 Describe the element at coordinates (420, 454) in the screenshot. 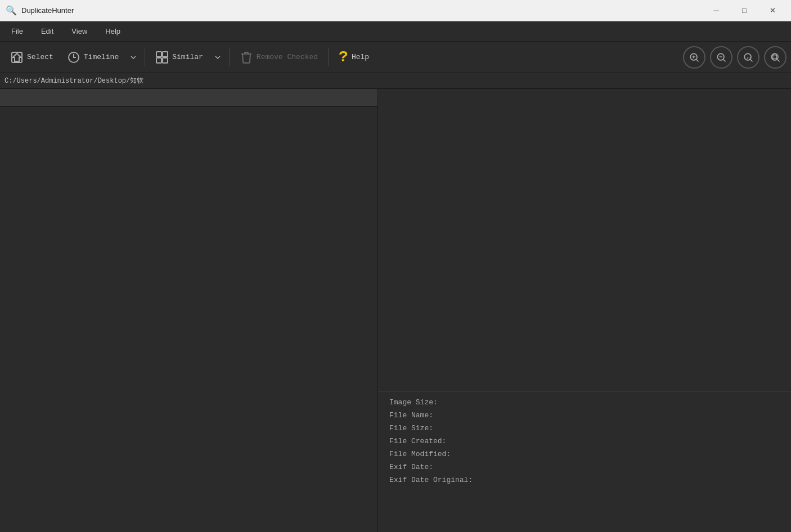

I see `info-file-modified-label: File Modified:` at that location.